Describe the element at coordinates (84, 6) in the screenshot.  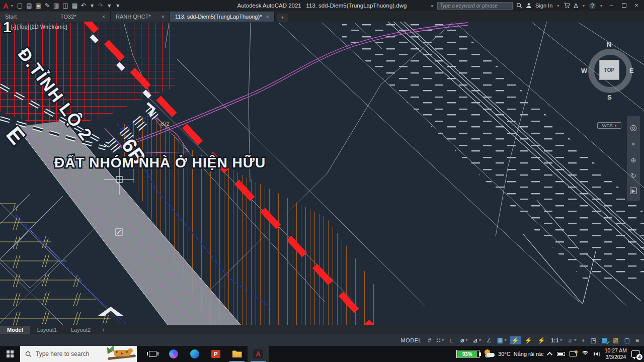
I see `undo-icon: ↶` at that location.